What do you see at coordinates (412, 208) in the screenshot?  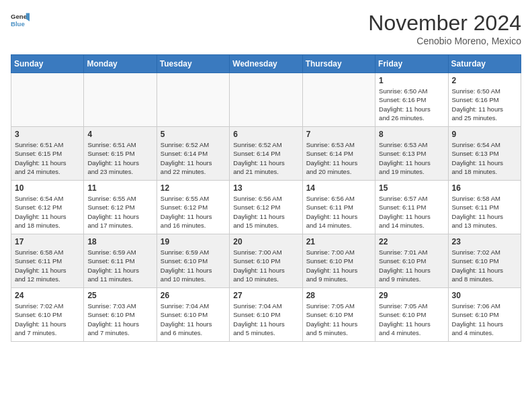 I see `table-row: 15Sunrise: 6:57 AM Sunset: 6:11 PM Dayli…` at bounding box center [412, 208].